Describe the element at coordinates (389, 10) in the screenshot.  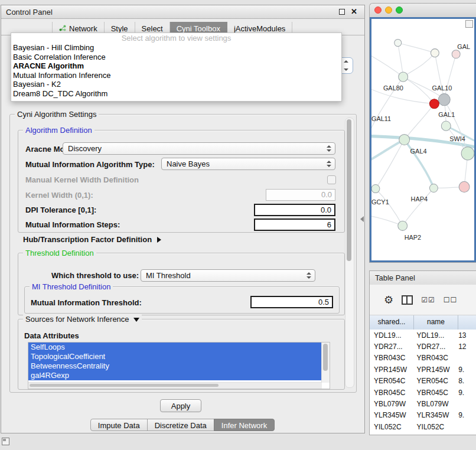
I see `minimize-traffic-light-icon` at that location.